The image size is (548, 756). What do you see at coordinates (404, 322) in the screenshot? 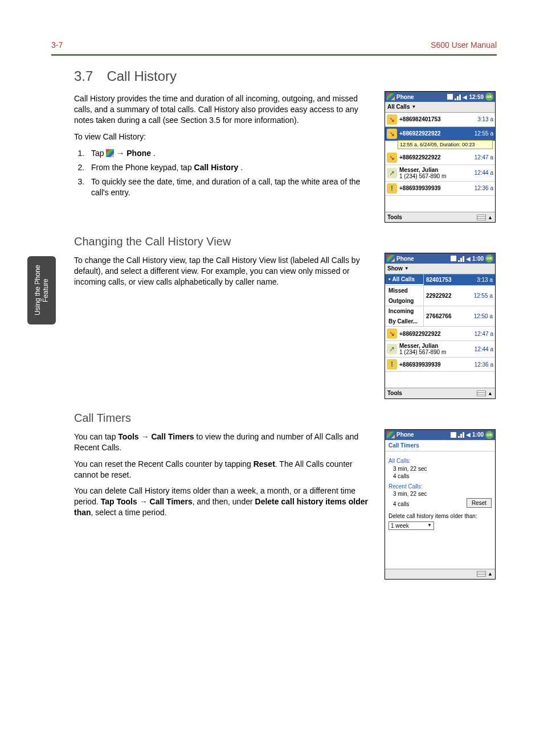
I see `view-by-caller: By Caller...` at bounding box center [404, 322].